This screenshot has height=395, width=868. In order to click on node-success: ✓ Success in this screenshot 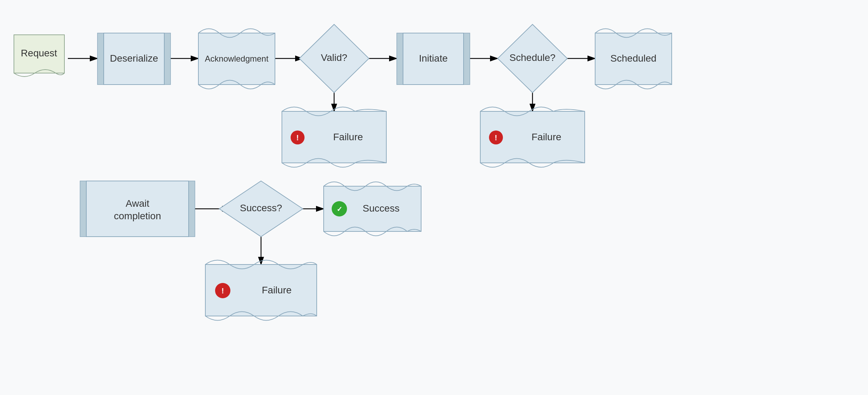, I will do `click(372, 209)`.